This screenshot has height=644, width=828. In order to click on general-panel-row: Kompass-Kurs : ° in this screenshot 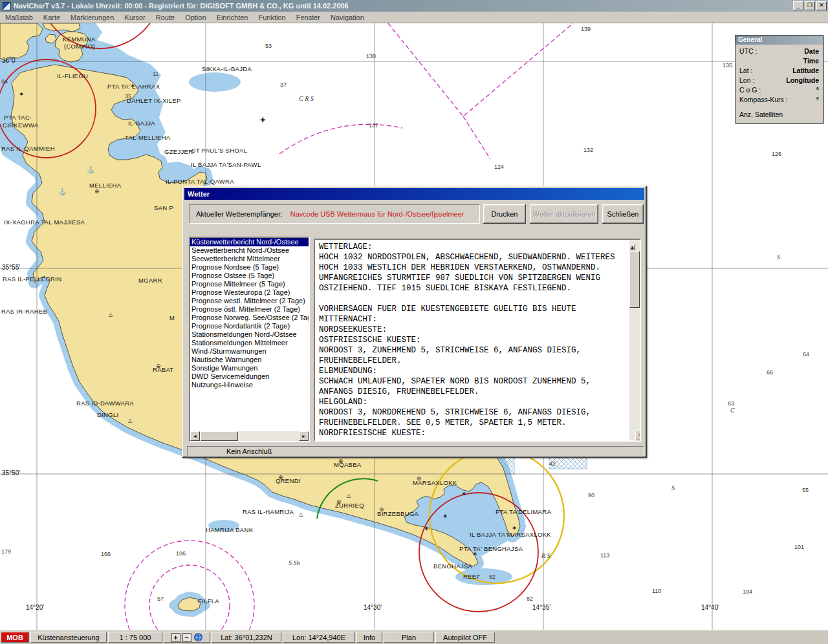, I will do `click(779, 100)`.